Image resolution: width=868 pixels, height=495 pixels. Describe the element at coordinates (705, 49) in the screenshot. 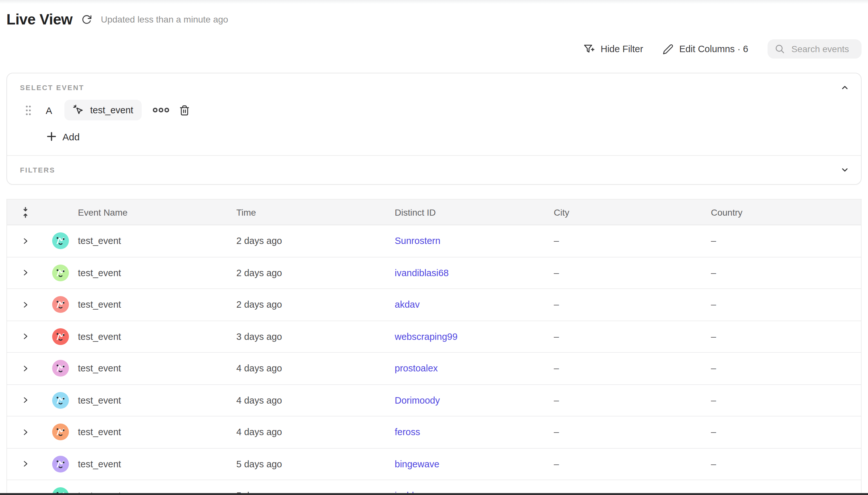

I see `edit-columns-button: Edit Columns · 6` at that location.